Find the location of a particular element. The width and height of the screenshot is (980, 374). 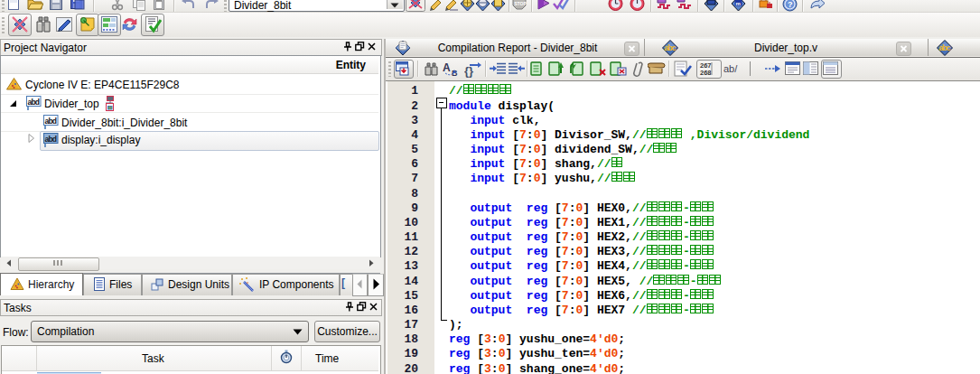

svg-text: m is located at coordinates (739, 4).